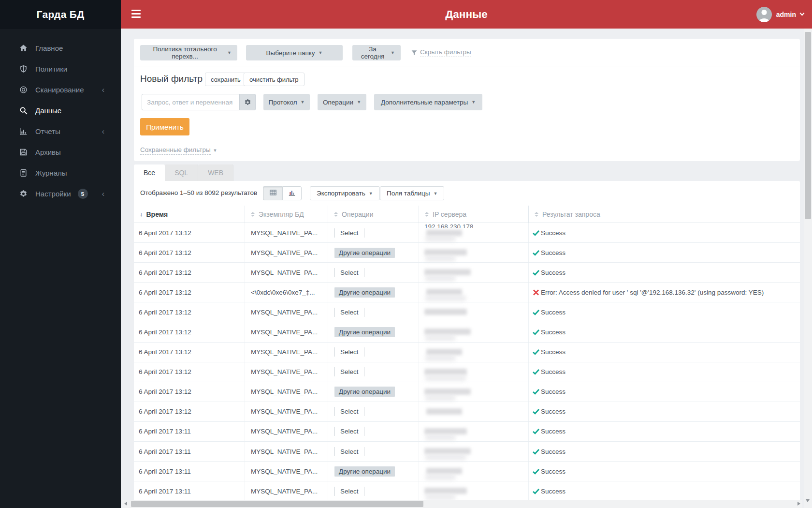 This screenshot has height=508, width=812. I want to click on cell-operations: Другие операции, so click(373, 292).